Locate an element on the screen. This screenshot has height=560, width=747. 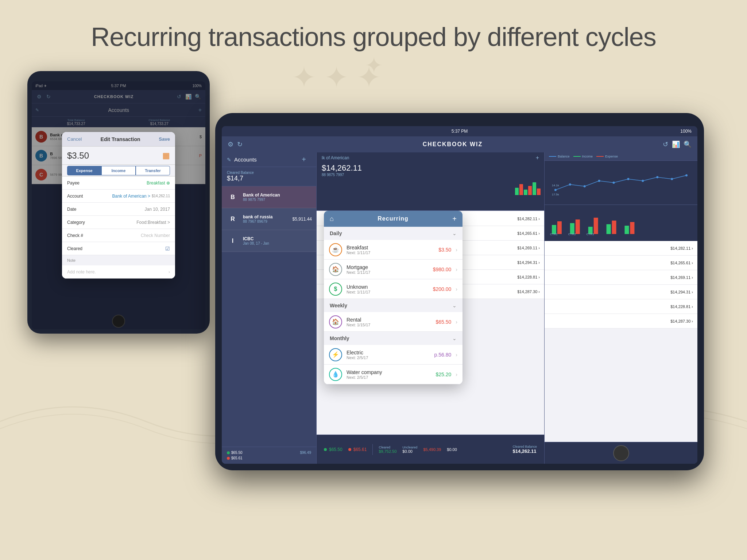
transfer-button: Transfer is located at coordinates (153, 171).